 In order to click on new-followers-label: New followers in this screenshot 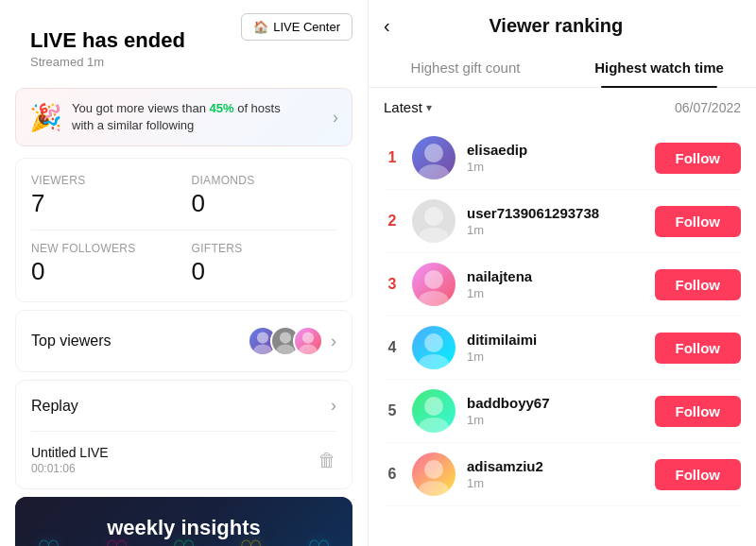, I will do `click(104, 248)`.